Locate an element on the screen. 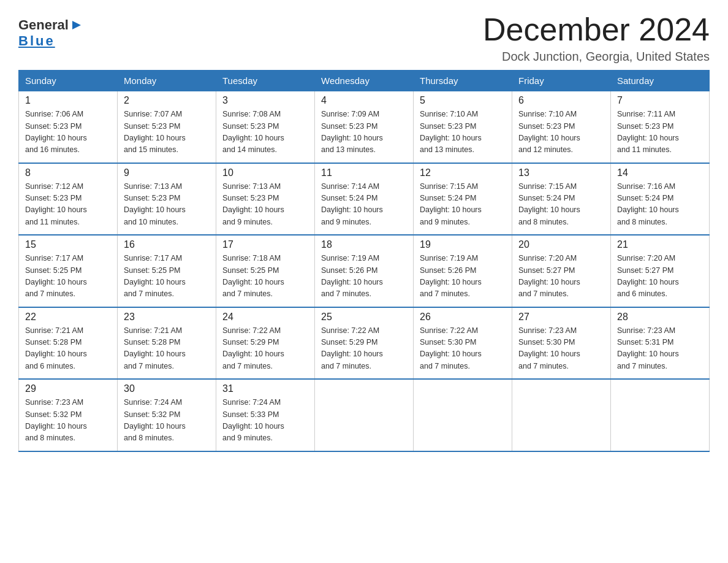  day-info: Sunrise: 7:08 AMSunset: 5:23 PMDaylight:… is located at coordinates (265, 132).